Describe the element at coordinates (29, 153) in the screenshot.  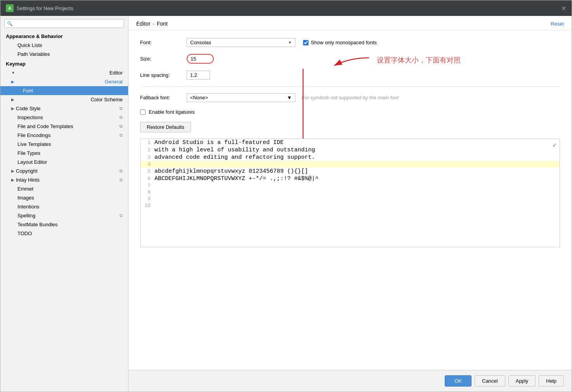
I see `file-types-label: File Types` at that location.